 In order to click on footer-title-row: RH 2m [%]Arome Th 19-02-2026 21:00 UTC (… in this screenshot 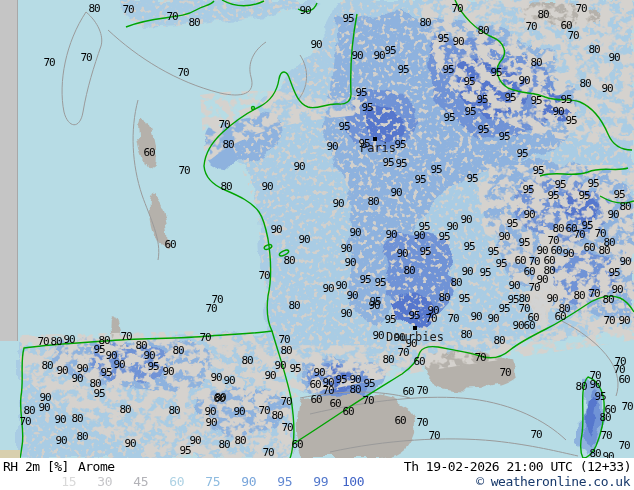, I will do `click(317, 466)`.